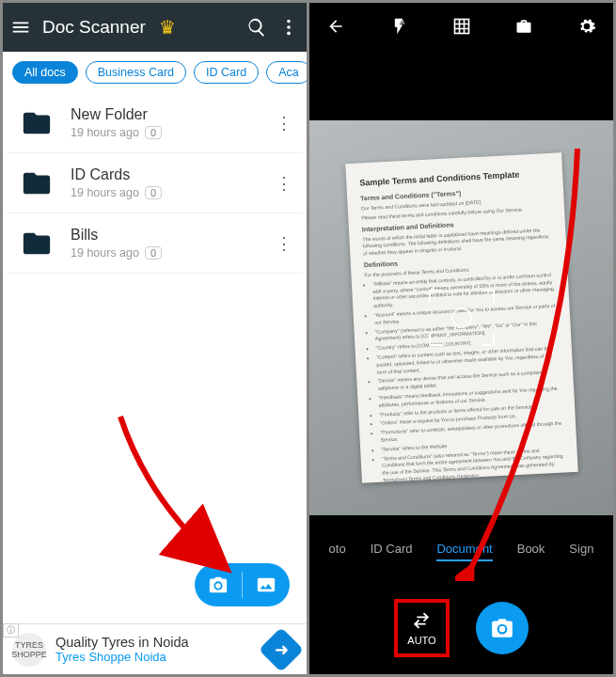  What do you see at coordinates (45, 72) in the screenshot?
I see `chip-all-docs: All docs` at bounding box center [45, 72].